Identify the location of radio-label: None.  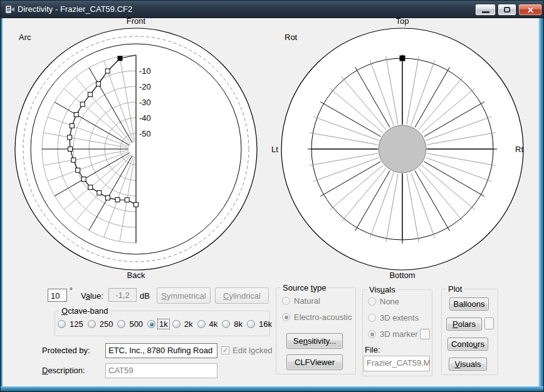
(390, 302).